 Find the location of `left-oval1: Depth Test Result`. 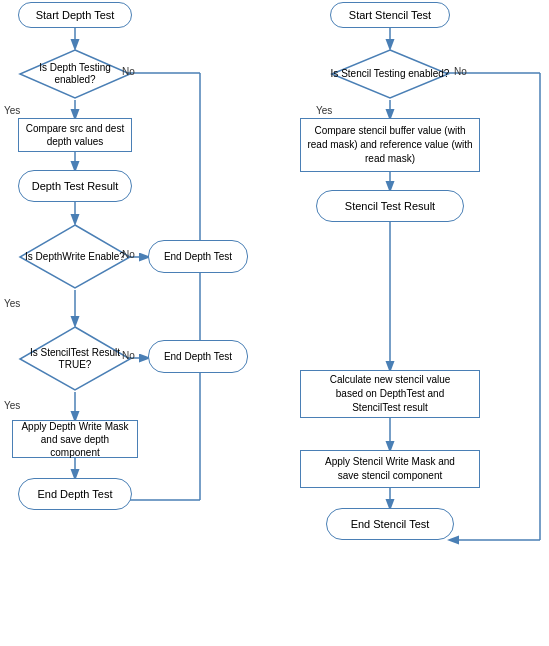

left-oval1: Depth Test Result is located at coordinates (75, 186).